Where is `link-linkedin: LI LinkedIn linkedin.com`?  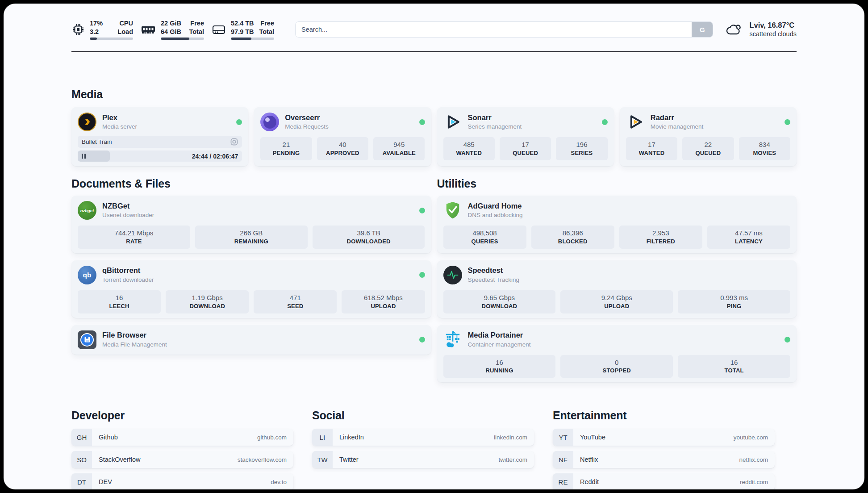 link-linkedin: LI LinkedIn linkedin.com is located at coordinates (423, 437).